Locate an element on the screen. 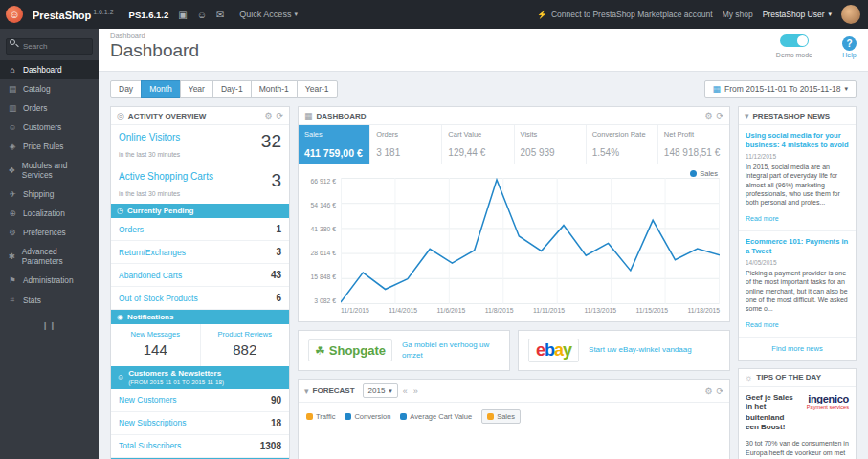 The width and height of the screenshot is (868, 459). forecast-legend-conversion: Conversion is located at coordinates (367, 417).